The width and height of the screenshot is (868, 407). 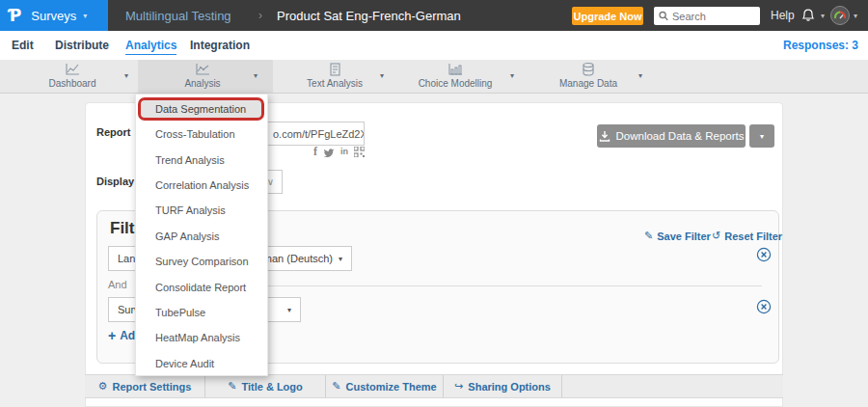 I want to click on menu-item-turf-analysis: TURF Analysis, so click(x=202, y=210).